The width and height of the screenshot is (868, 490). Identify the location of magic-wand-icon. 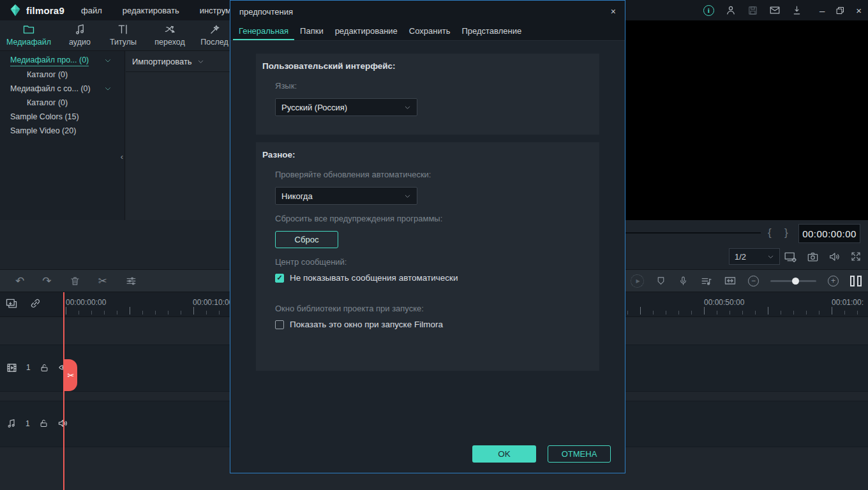
(214, 29).